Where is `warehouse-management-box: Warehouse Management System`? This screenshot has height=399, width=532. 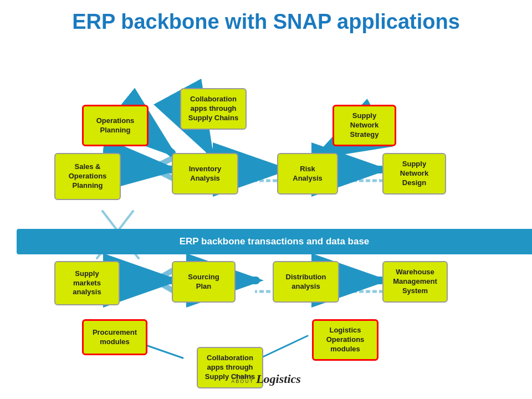 warehouse-management-box: Warehouse Management System is located at coordinates (415, 282).